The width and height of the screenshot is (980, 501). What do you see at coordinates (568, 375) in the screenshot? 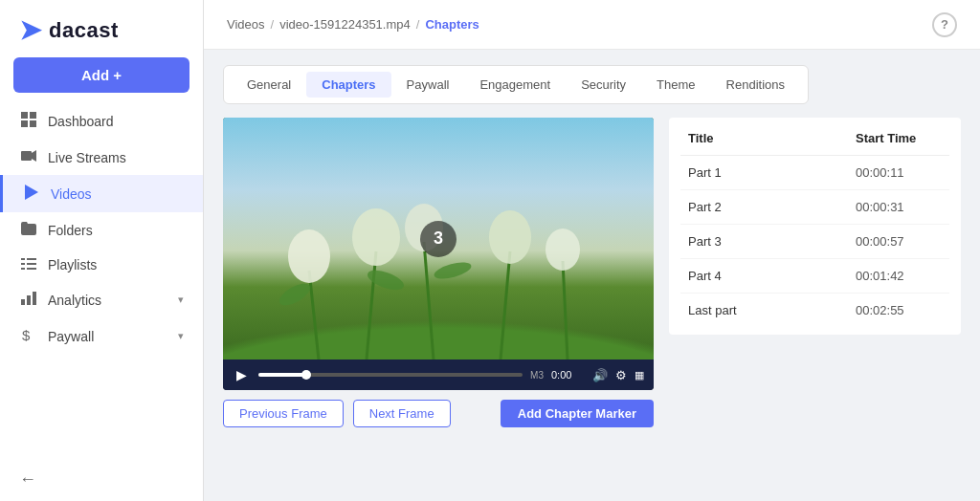
I see `time-display: 0:00` at bounding box center [568, 375].